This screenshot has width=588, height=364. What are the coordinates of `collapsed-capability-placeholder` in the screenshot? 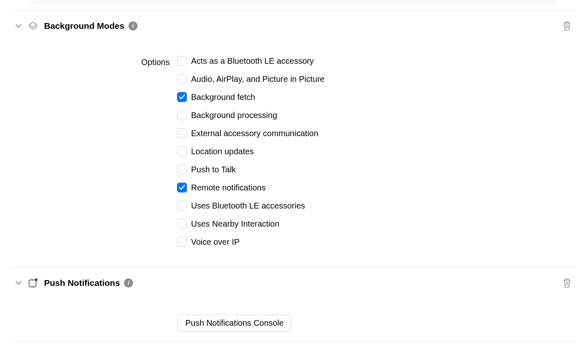 It's located at (294, 2).